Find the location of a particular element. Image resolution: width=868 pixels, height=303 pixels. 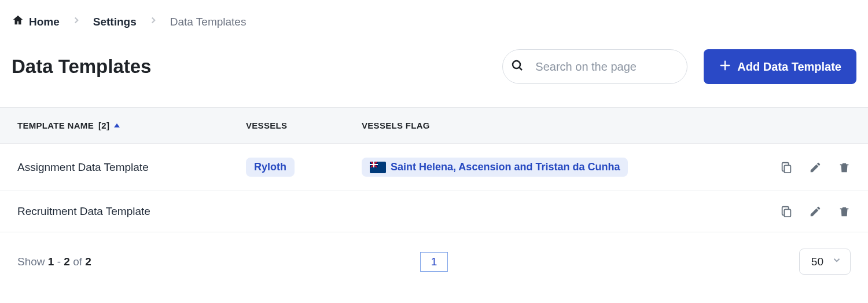

column-name-count: [2] is located at coordinates (104, 125).